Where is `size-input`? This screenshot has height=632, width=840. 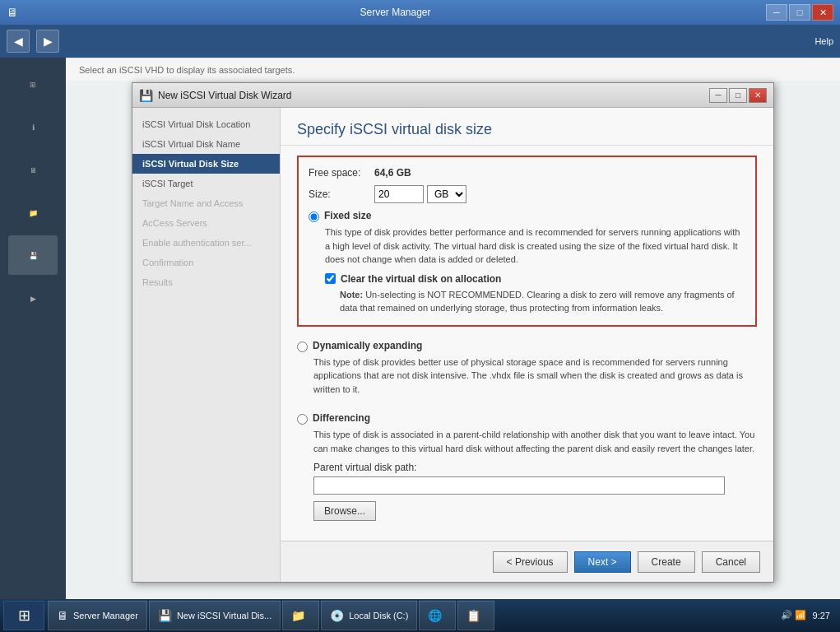
size-input is located at coordinates (399, 194).